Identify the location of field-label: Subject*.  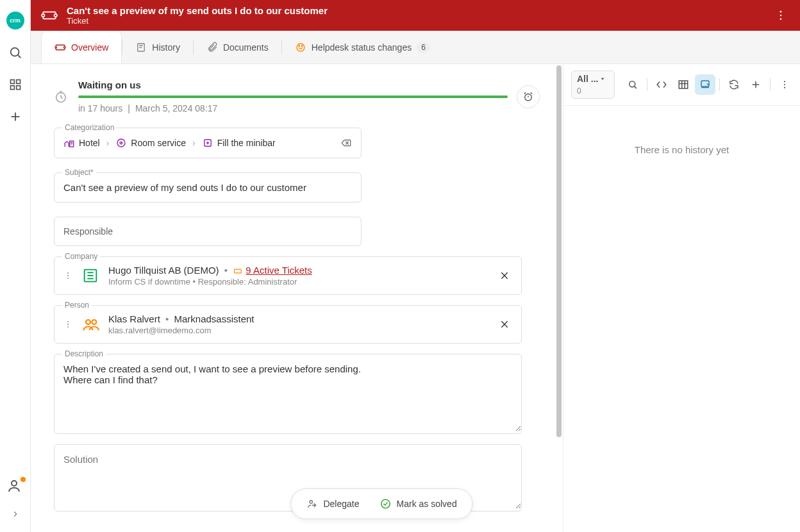
(79, 172).